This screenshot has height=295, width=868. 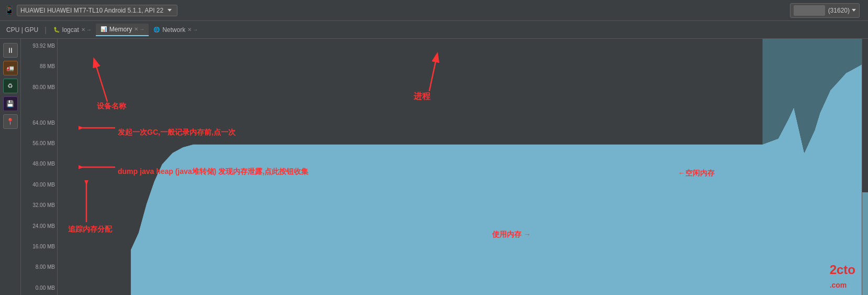 I want to click on left-sidebar: ⏸ 🚛 ♻ 💾 📍, so click(x=10, y=167).